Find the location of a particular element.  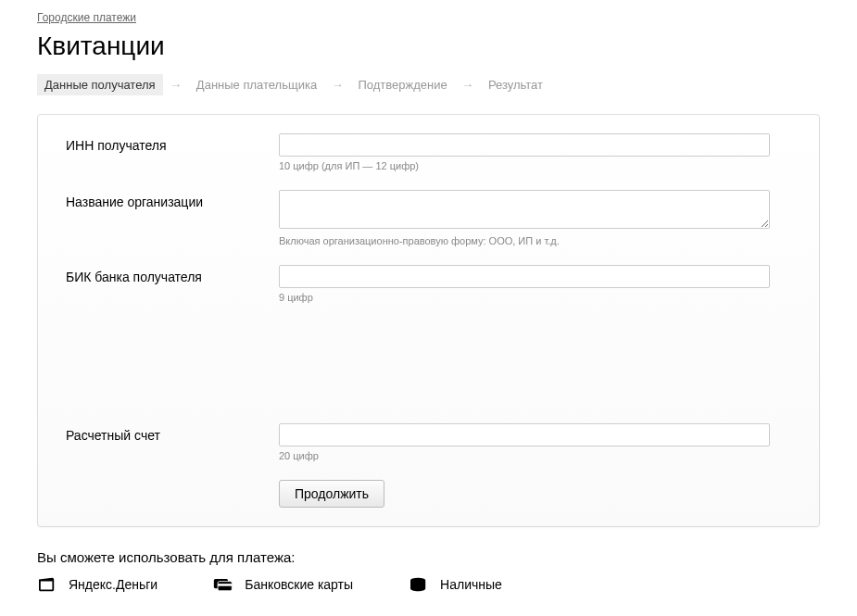

step-recipient-data: Данные получателя is located at coordinates (100, 85).